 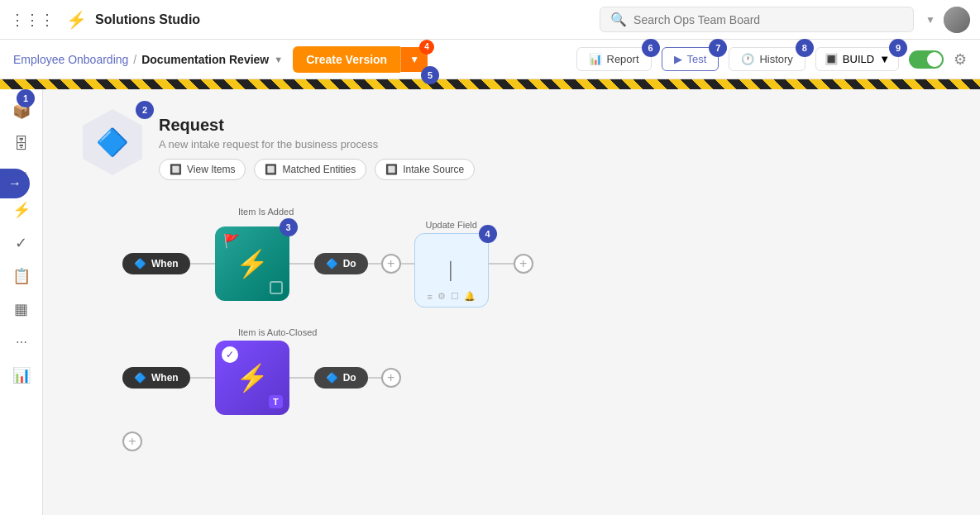 What do you see at coordinates (455, 296) in the screenshot?
I see `checkbox-card-icon: ☐` at bounding box center [455, 296].